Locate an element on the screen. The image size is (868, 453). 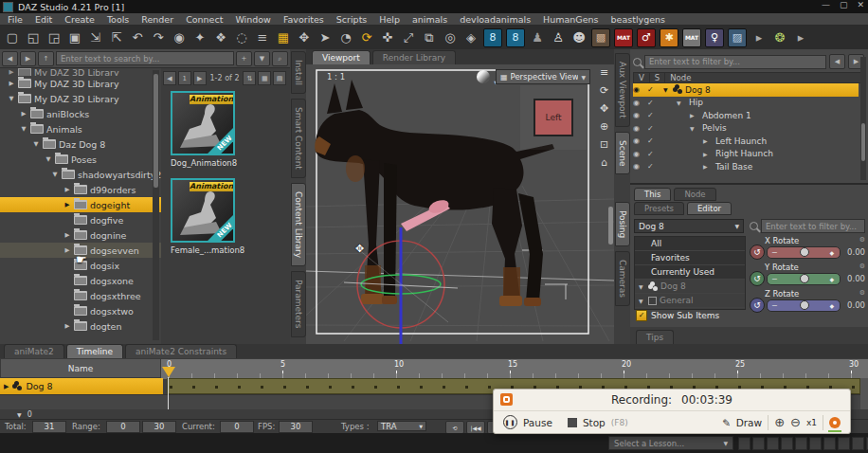
tree-item: ▶ My DAZ 3D Library is located at coordinates (81, 72).